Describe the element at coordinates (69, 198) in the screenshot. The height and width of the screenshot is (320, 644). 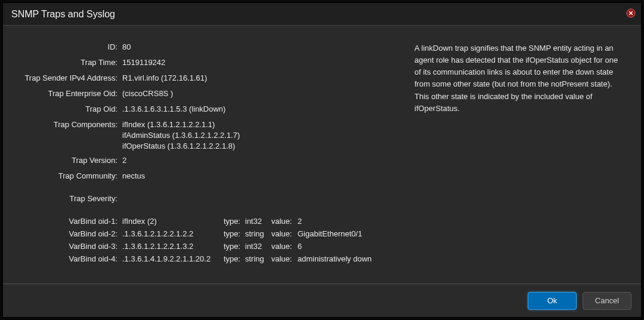
I see `label-trap-severity: Trap Severity:` at that location.